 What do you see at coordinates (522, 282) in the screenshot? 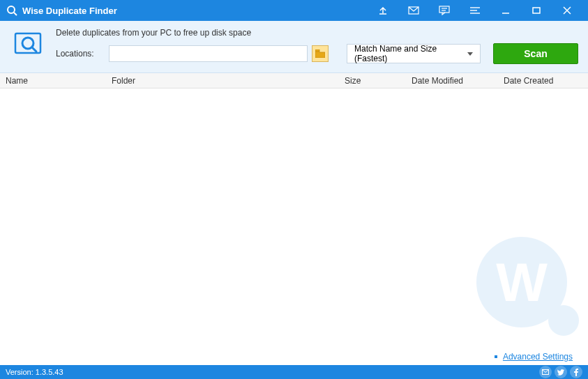
I see `svg-text: W` at bounding box center [522, 282].